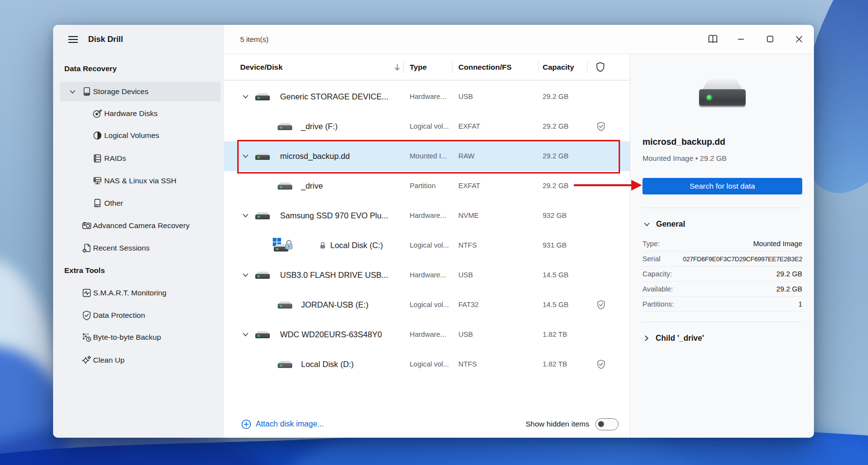  Describe the element at coordinates (770, 39) in the screenshot. I see `maximize-button` at that location.